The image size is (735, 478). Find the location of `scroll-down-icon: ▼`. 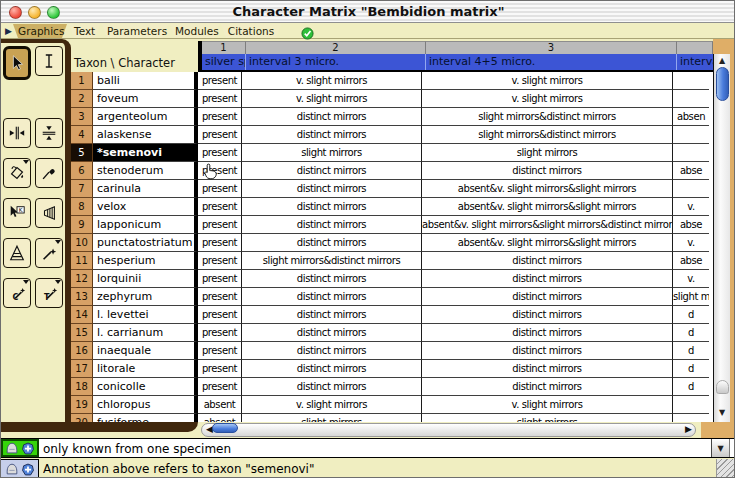

scroll-down-icon: ▼ is located at coordinates (722, 413).